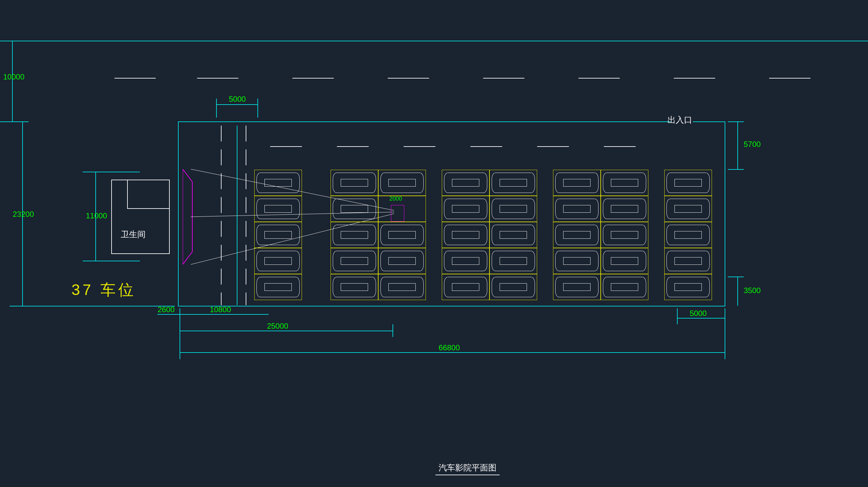 The image size is (868, 487). What do you see at coordinates (752, 291) in the screenshot?
I see `dim-3500: 3500` at bounding box center [752, 291].